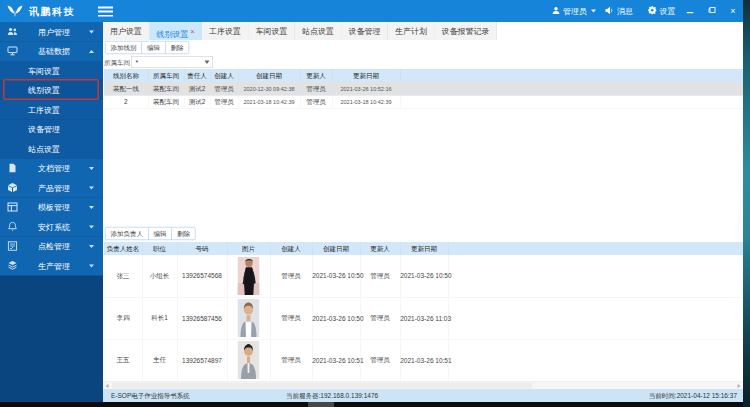 The width and height of the screenshot is (750, 407). Describe the element at coordinates (193, 31) in the screenshot. I see `tab-close-icon: ×` at that location.